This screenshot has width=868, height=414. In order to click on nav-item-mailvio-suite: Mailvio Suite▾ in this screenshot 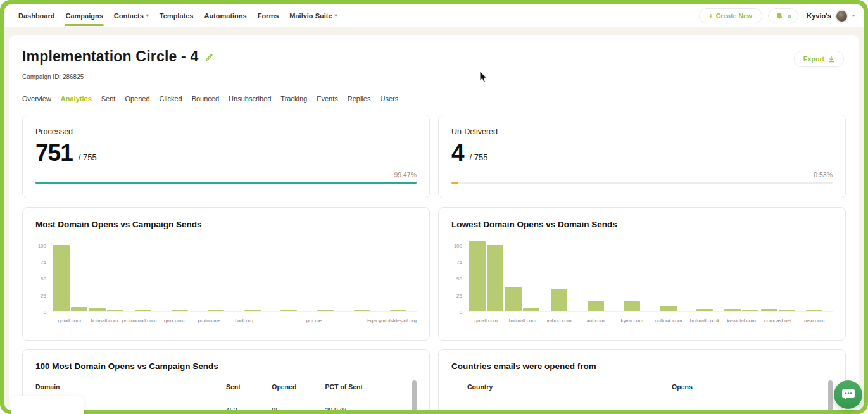, I will do `click(313, 16)`.